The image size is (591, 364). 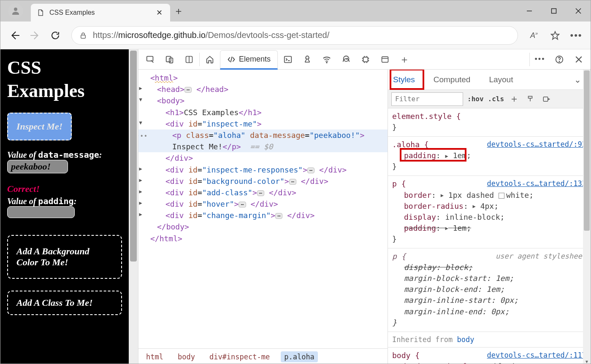 I want to click on tab-computed: Computed, so click(x=452, y=80).